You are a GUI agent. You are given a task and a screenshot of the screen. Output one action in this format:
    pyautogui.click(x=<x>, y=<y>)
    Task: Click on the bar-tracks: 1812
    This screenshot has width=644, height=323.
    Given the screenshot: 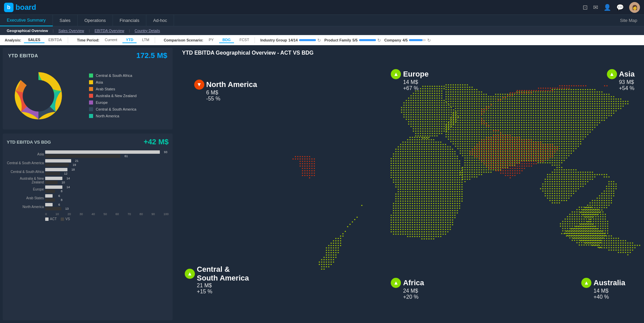 What is the action you would take?
    pyautogui.click(x=107, y=172)
    